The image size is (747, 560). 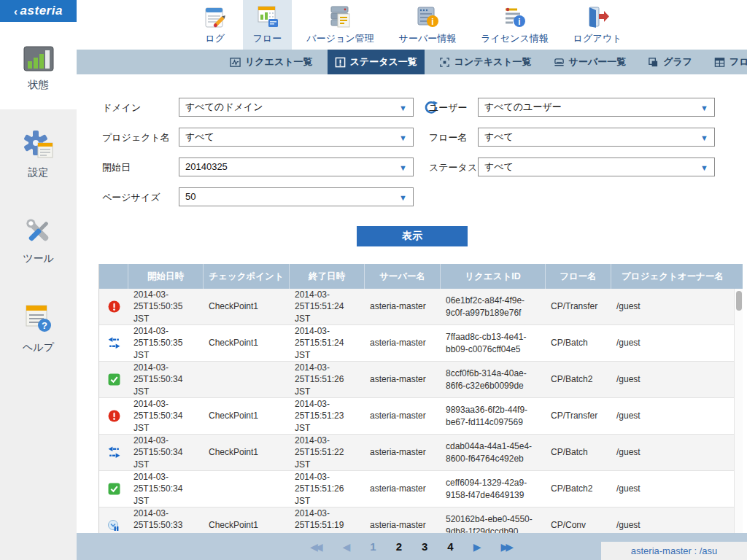 I want to click on subnav-item-label: ステータス一覧, so click(x=384, y=62).